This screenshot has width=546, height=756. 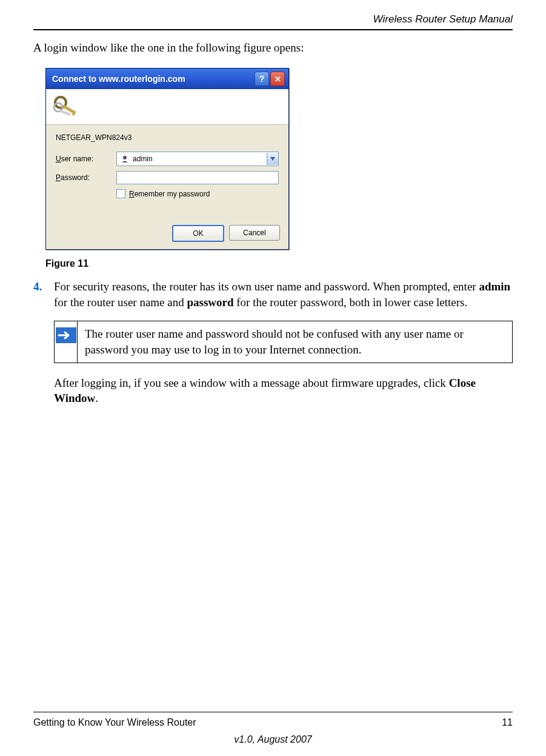 I want to click on step-text: For security reasons, the router has its…, so click(x=284, y=295).